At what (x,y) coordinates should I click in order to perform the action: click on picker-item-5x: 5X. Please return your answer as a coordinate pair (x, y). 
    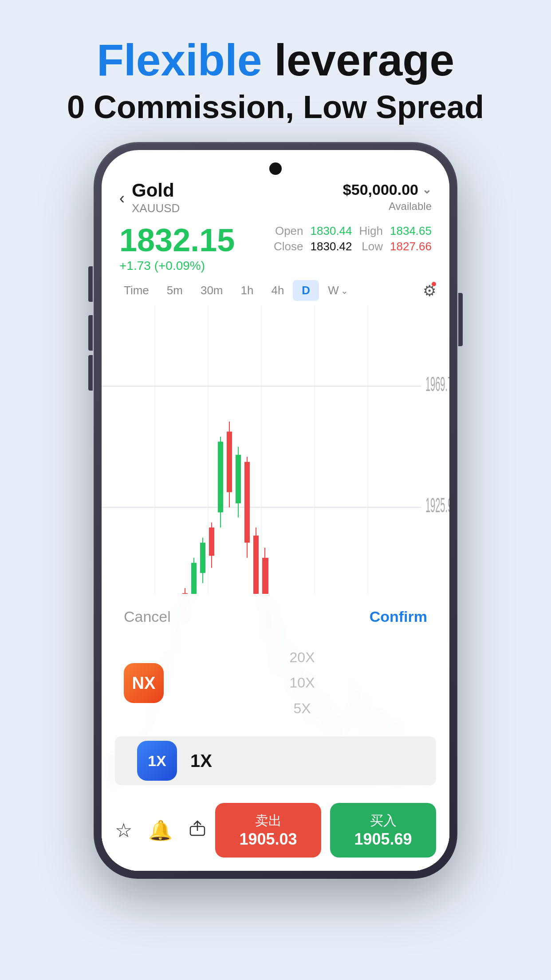
    Looking at the image, I should click on (302, 709).